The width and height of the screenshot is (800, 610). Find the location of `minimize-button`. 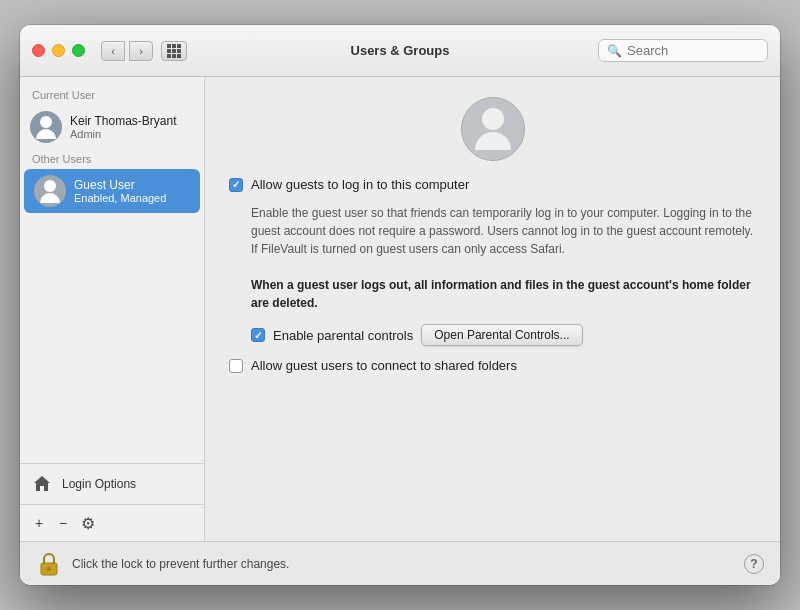

minimize-button is located at coordinates (58, 50).